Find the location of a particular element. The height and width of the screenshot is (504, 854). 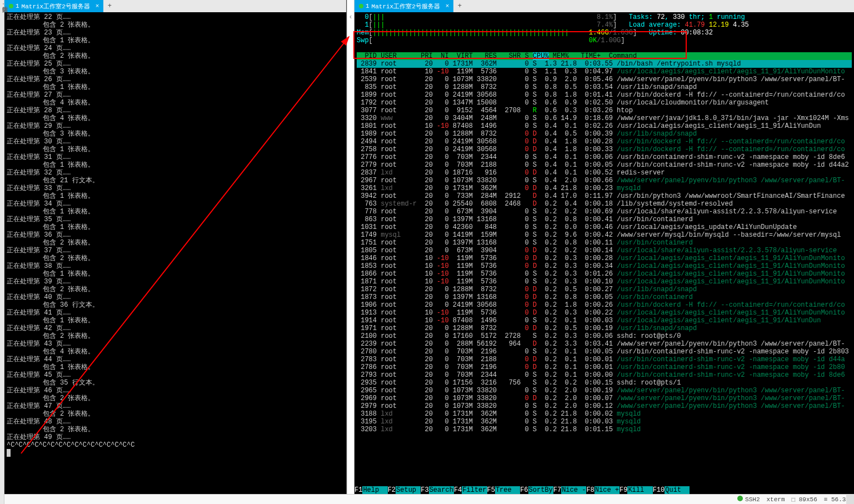

lock-icon is located at coordinates (740, 498).